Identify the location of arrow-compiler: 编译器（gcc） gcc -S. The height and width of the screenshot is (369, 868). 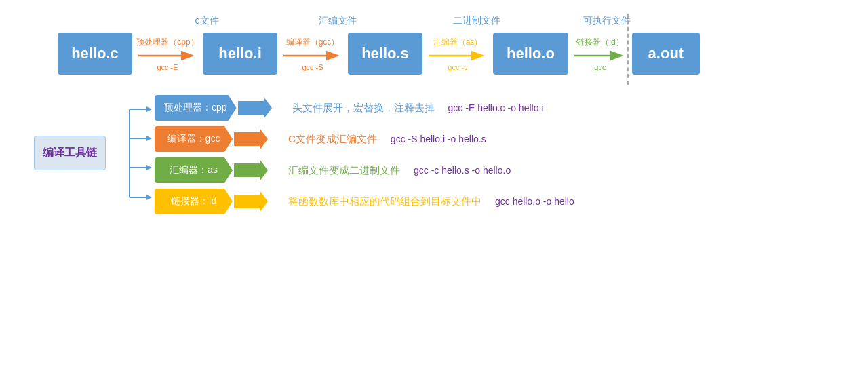
(313, 54).